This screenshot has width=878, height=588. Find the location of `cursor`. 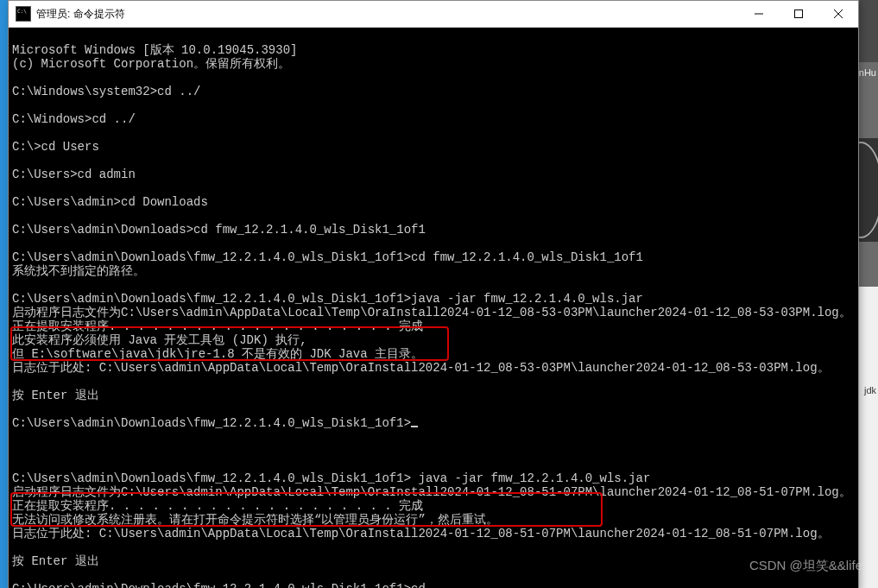

cursor is located at coordinates (414, 427).